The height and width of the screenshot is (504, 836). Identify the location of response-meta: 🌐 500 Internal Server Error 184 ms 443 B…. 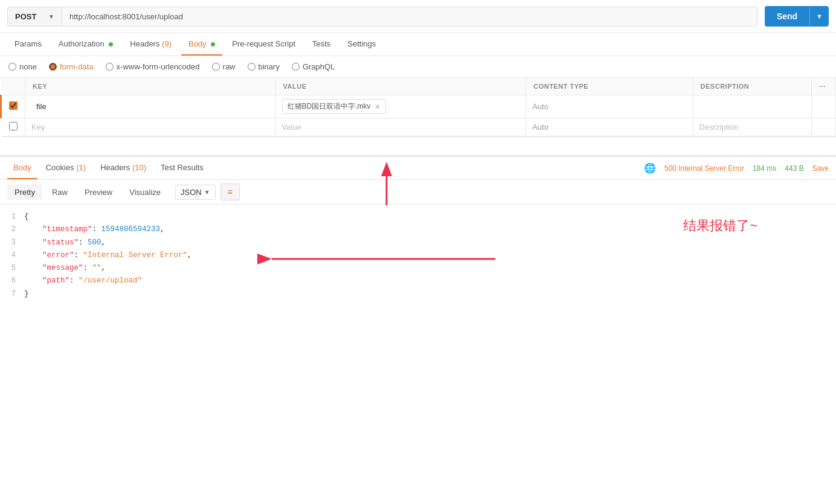
(736, 168).